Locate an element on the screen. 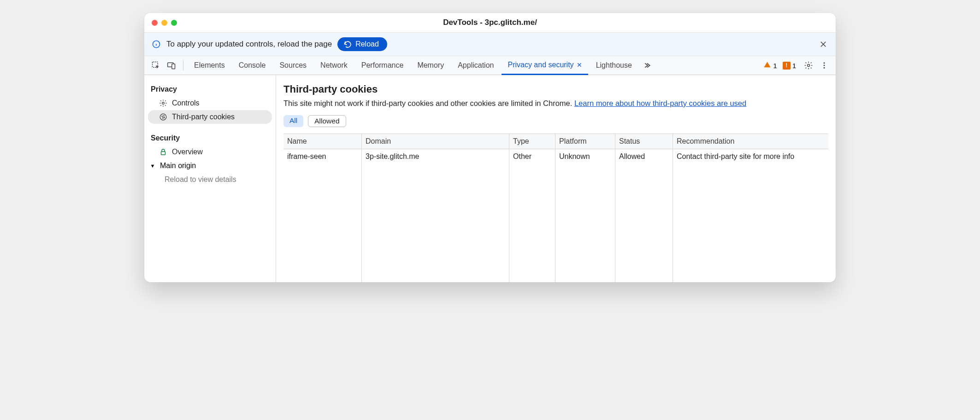 The width and height of the screenshot is (980, 420). cookie-icon is located at coordinates (163, 117).